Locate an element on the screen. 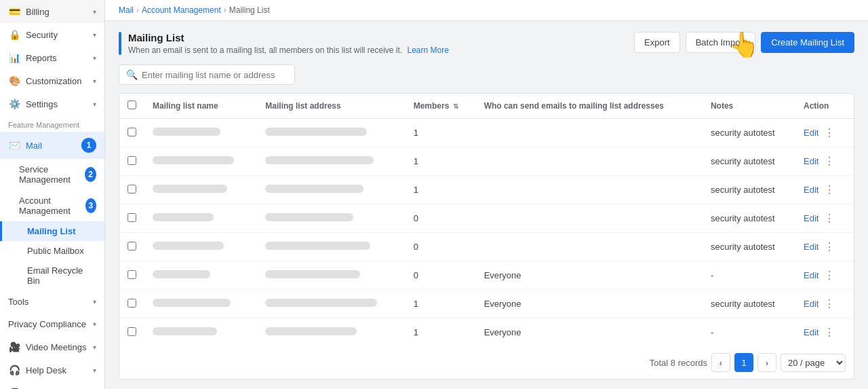 This screenshot has width=868, height=389. sidebar-item-billing: 💳 Billing ▾ is located at coordinates (52, 12).